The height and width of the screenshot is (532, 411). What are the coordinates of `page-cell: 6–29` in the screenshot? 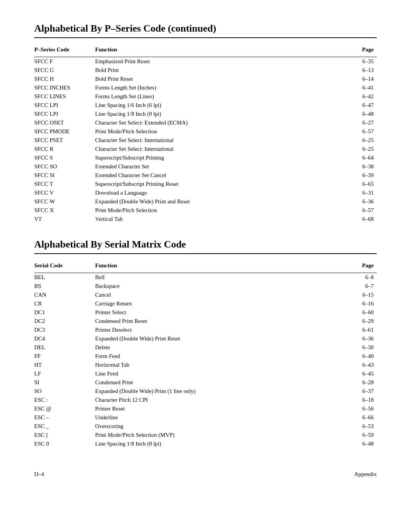 It's located at (363, 321).